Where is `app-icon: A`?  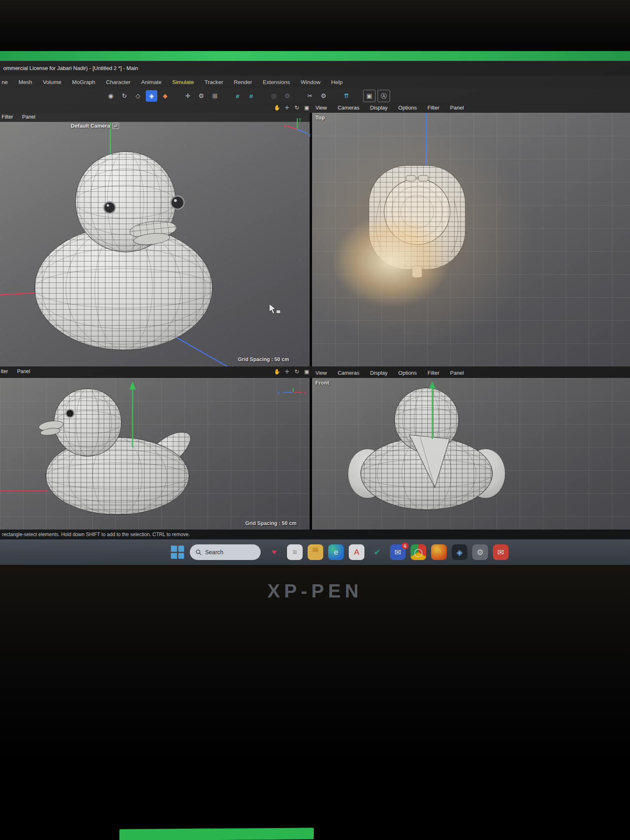
app-icon: A is located at coordinates (357, 552).